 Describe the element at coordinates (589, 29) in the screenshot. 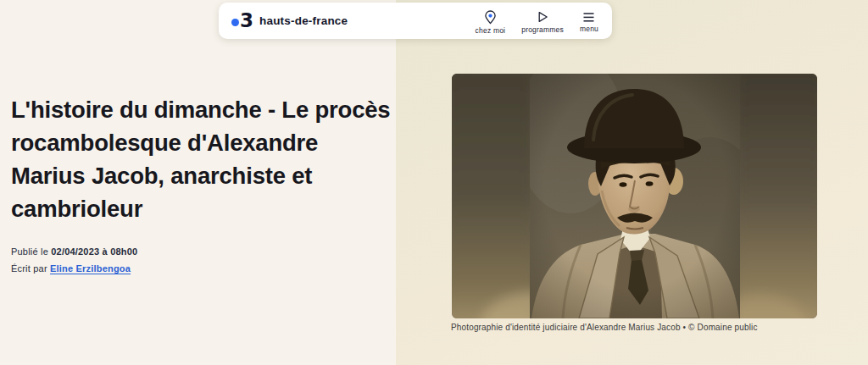

I see `nav-label: menu` at that location.